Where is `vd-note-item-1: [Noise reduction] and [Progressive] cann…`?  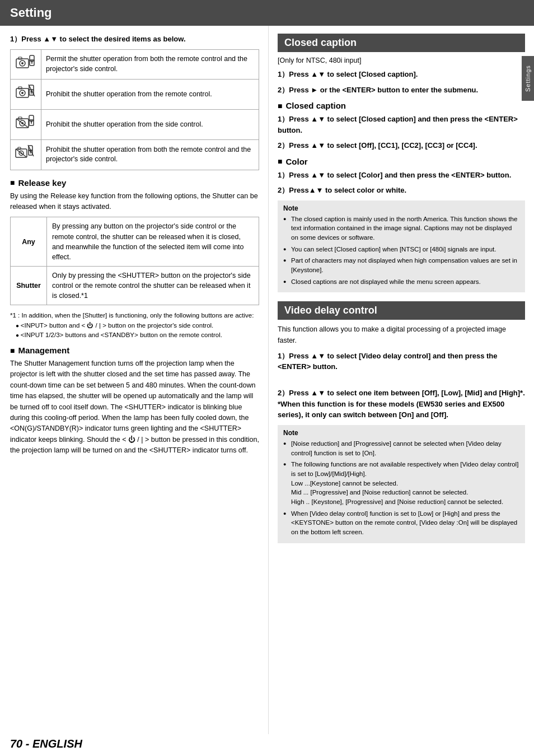 vd-note-item-1: [Noise reduction] and [Progressive] cann… is located at coordinates (401, 448).